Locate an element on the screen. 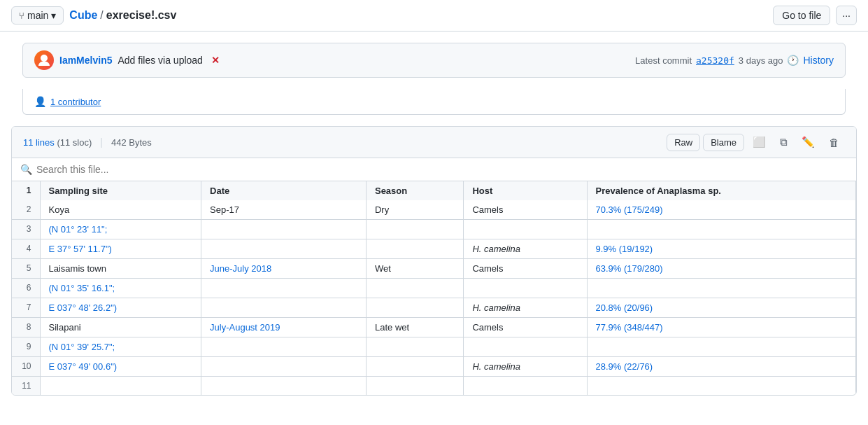 The width and height of the screenshot is (868, 425). file-header: 11 lines (11 sloc) | 442 Bytes Raw Blame… is located at coordinates (434, 143).